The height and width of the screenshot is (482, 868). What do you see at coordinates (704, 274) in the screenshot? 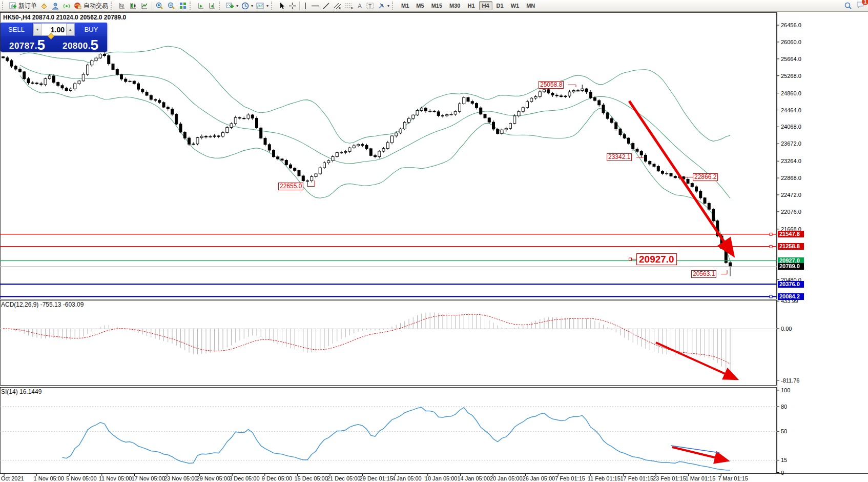
I see `annotation-20563.1: 20563.1` at bounding box center [704, 274].